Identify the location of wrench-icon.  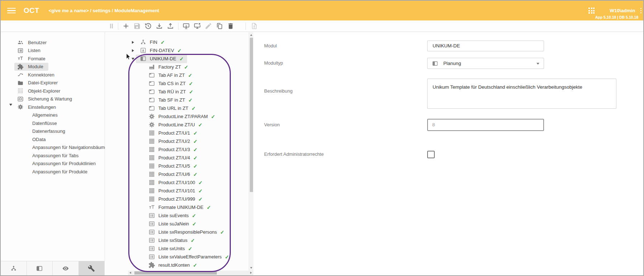
(91, 268).